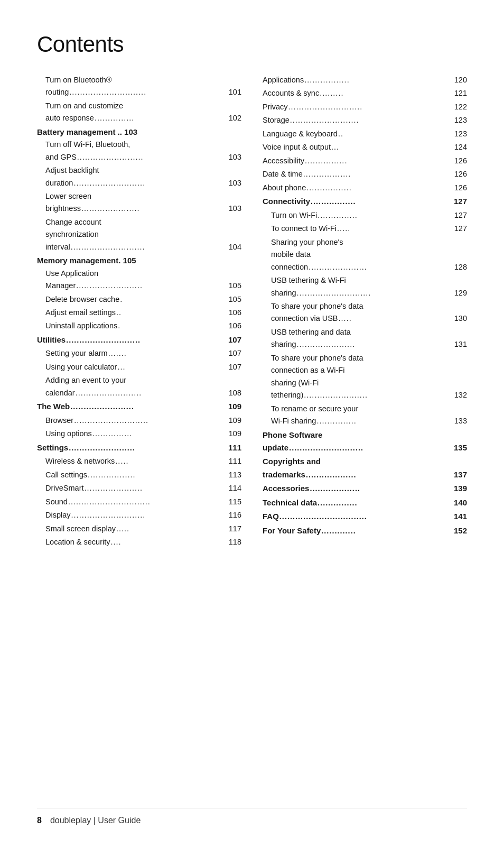 Image resolution: width=504 pixels, height=857 pixels. I want to click on toc-item-text: Lower screen, so click(69, 196).